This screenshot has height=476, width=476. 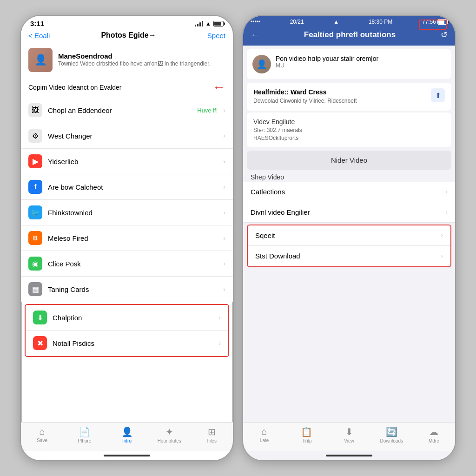 What do you see at coordinates (169, 435) in the screenshot?
I see `tab-hounp: ✦ Hounpfutes` at bounding box center [169, 435].